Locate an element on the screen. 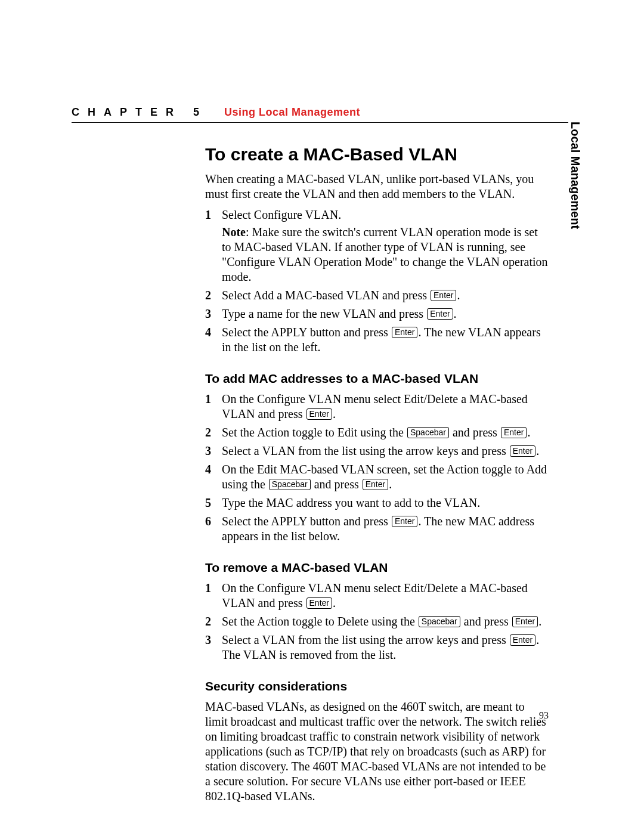 The height and width of the screenshot is (833, 644). page-number: 93 is located at coordinates (544, 716).